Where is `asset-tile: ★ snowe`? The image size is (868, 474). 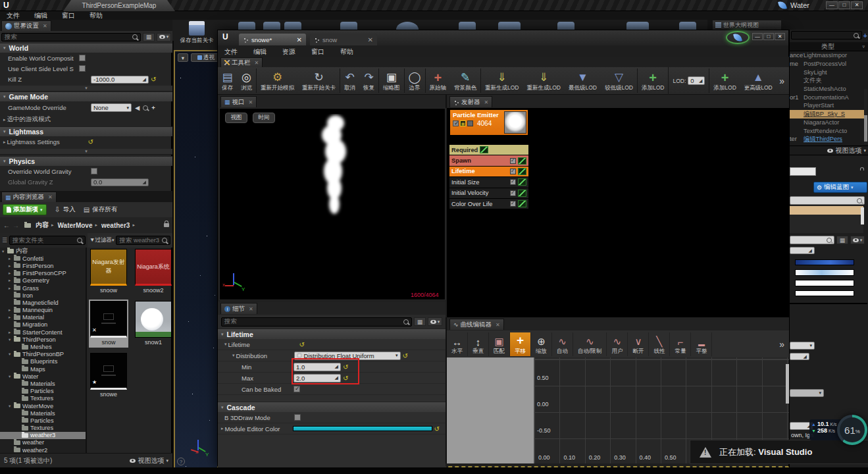 asset-tile: ★ snowe is located at coordinates (109, 375).